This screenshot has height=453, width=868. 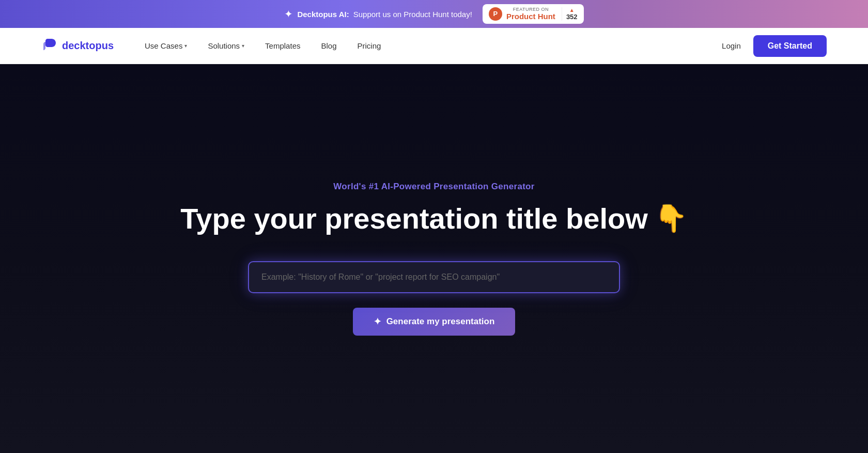 What do you see at coordinates (78, 46) in the screenshot?
I see `logo-link: decktopus` at bounding box center [78, 46].